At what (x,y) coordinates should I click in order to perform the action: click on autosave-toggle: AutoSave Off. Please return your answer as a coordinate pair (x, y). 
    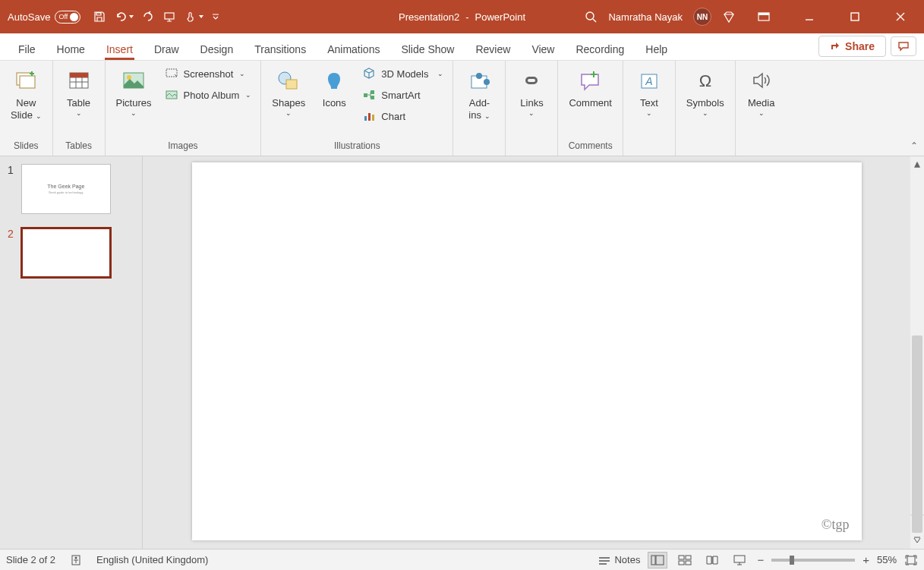
    Looking at the image, I should click on (44, 17).